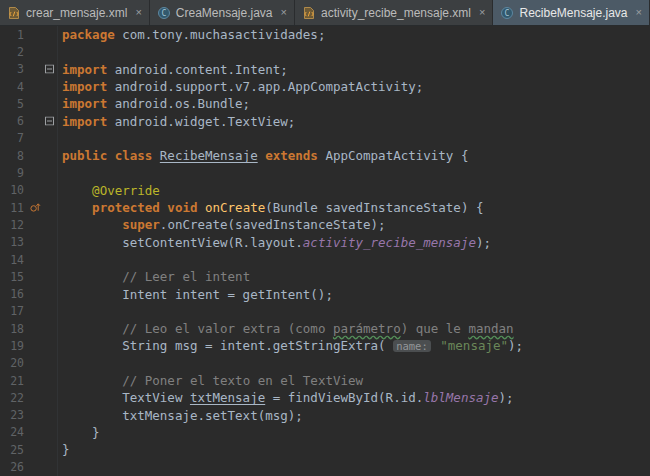 The height and width of the screenshot is (476, 650). I want to click on code-line-14: 14, so click(325, 260).